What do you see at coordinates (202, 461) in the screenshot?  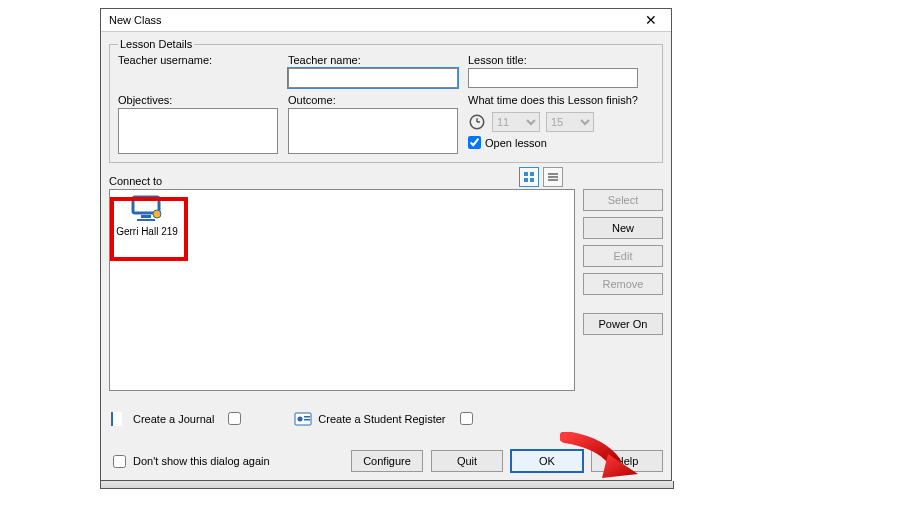 I see `dont-show-label: Don't show this dialog again` at bounding box center [202, 461].